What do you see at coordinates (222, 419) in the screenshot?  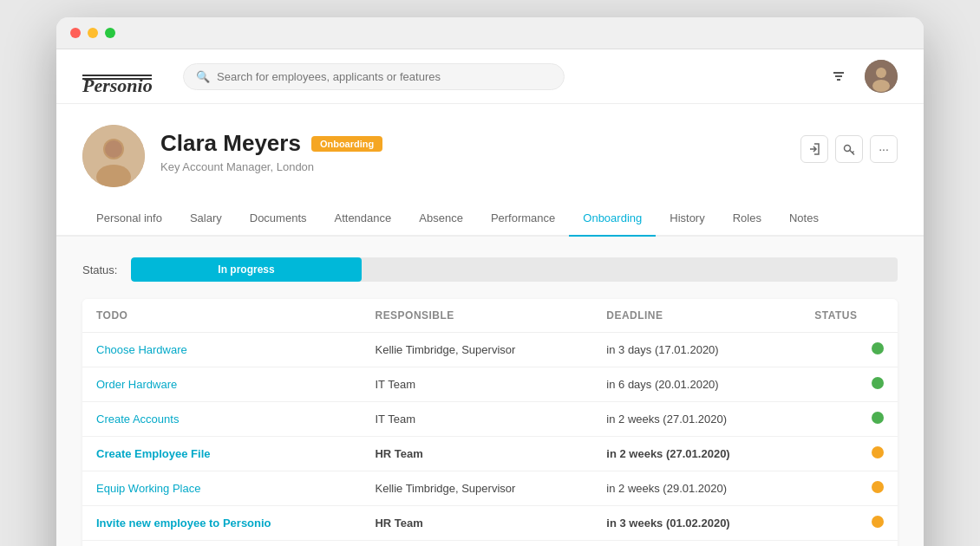 I see `td-todo-2: Create Accounts` at bounding box center [222, 419].